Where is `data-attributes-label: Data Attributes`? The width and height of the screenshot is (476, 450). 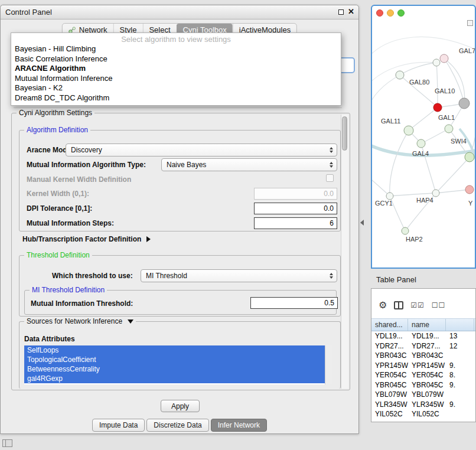
data-attributes-label: Data Attributes is located at coordinates (50, 339).